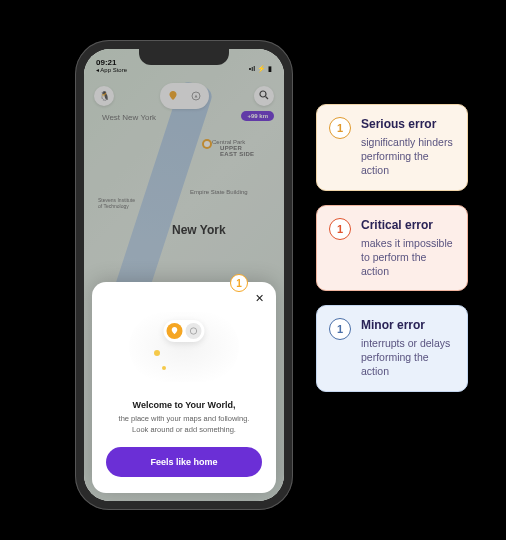  What do you see at coordinates (408, 358) in the screenshot?
I see `legend-desc-minor: interrupts or delays performing the acti…` at bounding box center [408, 358].